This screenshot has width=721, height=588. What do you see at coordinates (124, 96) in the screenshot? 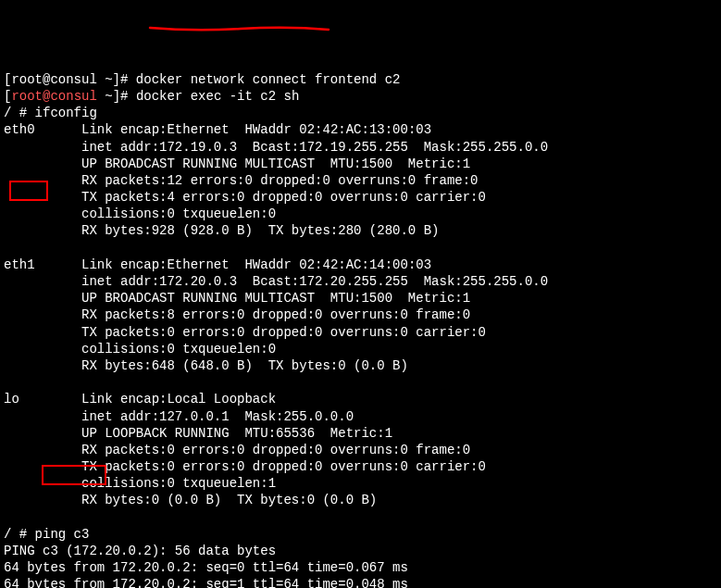
I see `prompt-symbol: #` at bounding box center [124, 96].